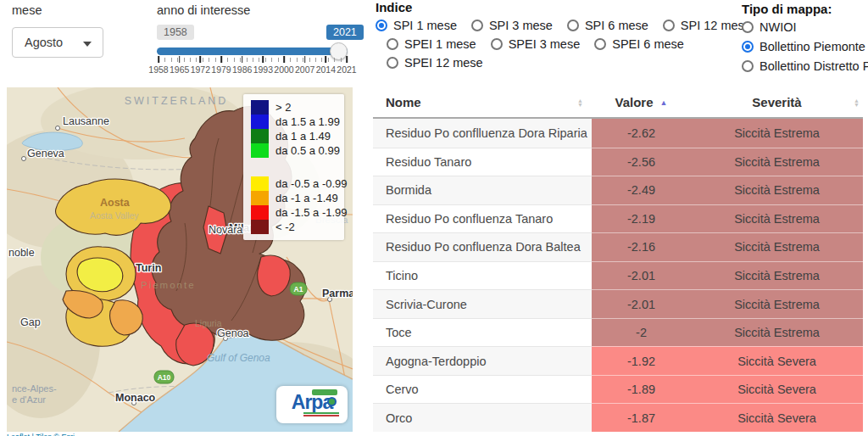 The width and height of the screenshot is (868, 436). What do you see at coordinates (168, 285) in the screenshot?
I see `label-piemonte: Piemonte` at bounding box center [168, 285].